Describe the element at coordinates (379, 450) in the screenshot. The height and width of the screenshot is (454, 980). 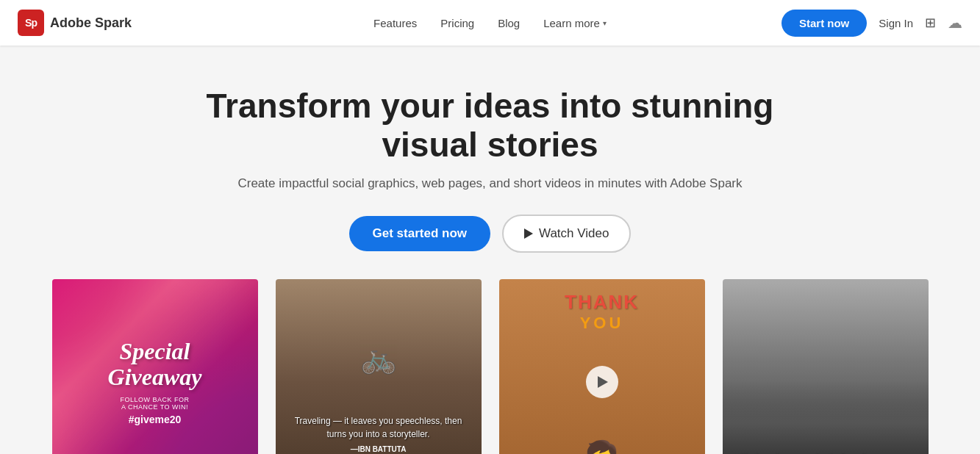
I see `card-quote-author: —IBN BATTUTA` at that location.